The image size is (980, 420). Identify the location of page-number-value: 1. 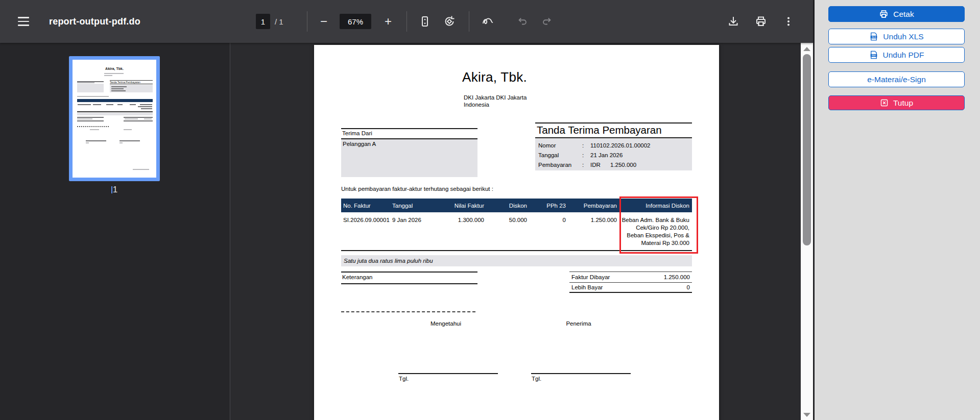
(263, 21).